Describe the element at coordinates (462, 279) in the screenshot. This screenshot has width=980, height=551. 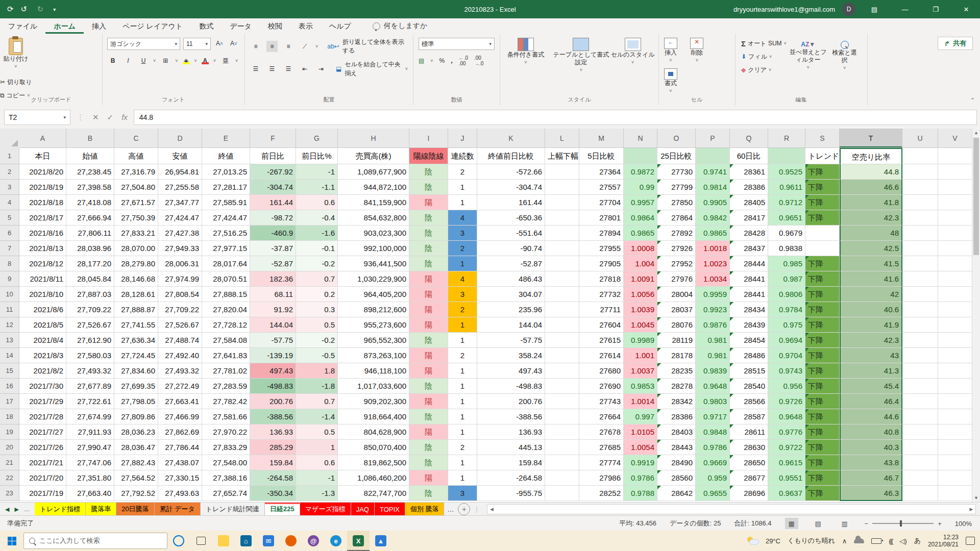
I see `cell-J9: 4` at that location.